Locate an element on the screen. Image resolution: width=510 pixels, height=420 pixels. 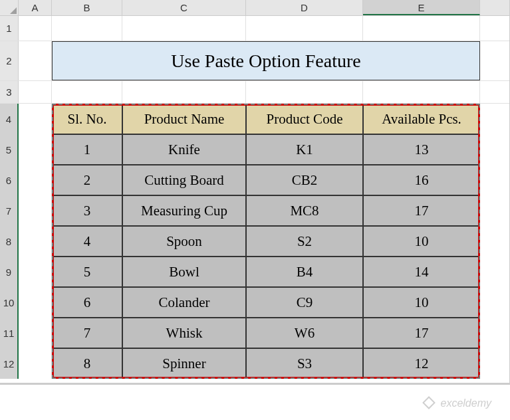
row-header-3: 3 is located at coordinates (9, 92).